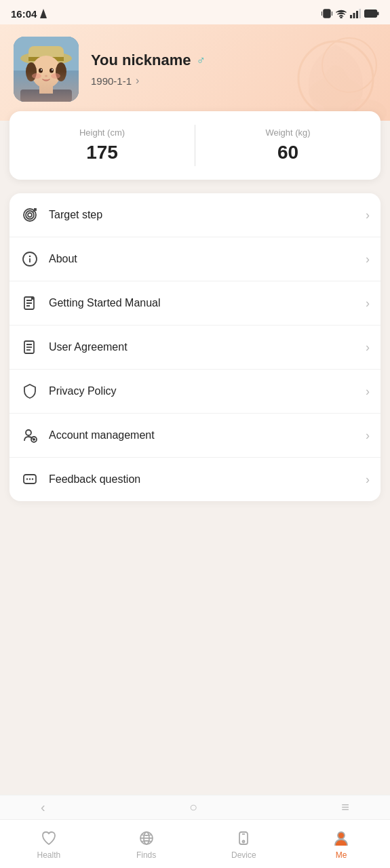  What do you see at coordinates (368, 216) in the screenshot?
I see `menu-chevron-target-step: ›` at bounding box center [368, 216].